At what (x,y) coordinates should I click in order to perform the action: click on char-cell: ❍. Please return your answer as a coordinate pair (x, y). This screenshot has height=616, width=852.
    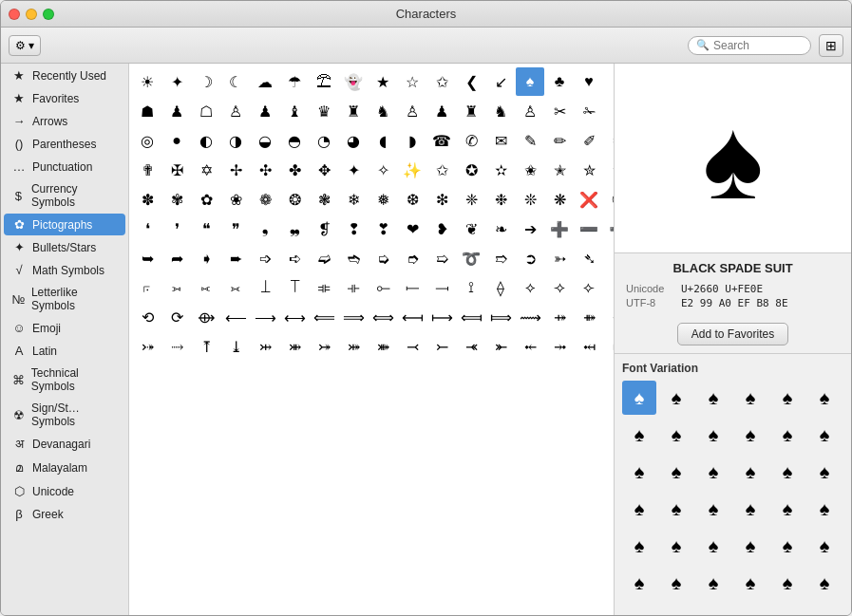
    Looking at the image, I should click on (609, 199).